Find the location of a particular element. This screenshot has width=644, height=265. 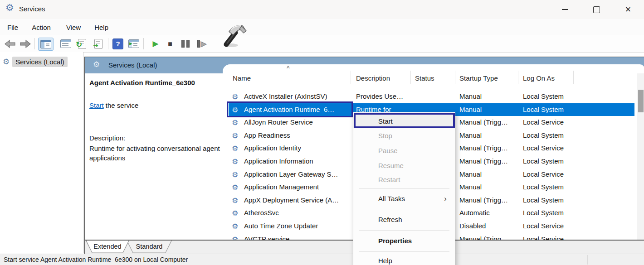

menu-bar: File Action View Help is located at coordinates (322, 27).